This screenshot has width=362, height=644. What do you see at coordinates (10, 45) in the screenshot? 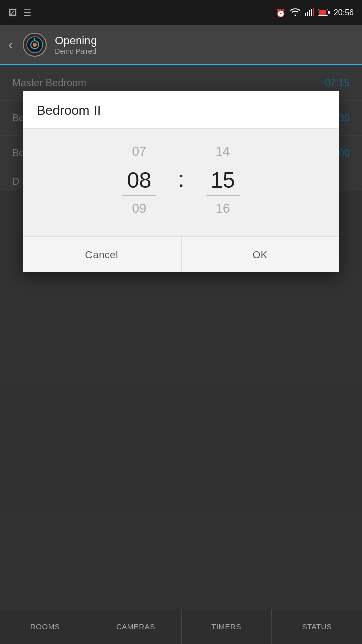
I see `back-button: ‹` at bounding box center [10, 45].